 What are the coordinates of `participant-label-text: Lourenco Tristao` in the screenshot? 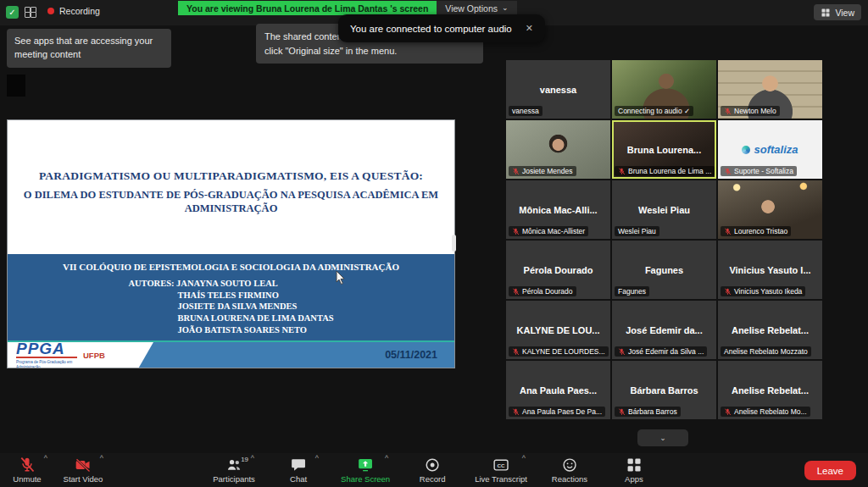 It's located at (761, 231).